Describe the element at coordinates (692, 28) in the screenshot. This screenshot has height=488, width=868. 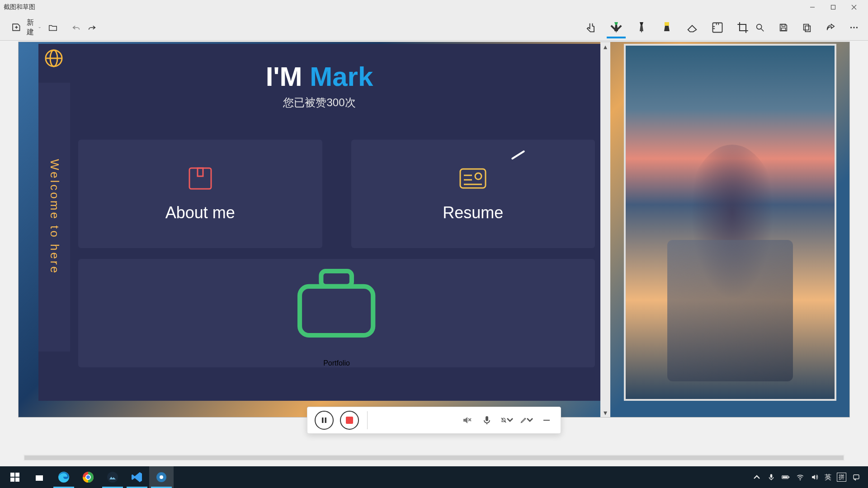
I see `eraser-button` at that location.